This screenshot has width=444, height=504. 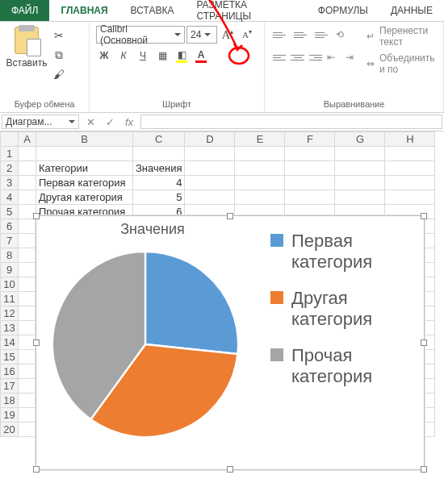 What do you see at coordinates (250, 32) in the screenshot?
I see `down-caret-icon: ▾` at bounding box center [250, 32].